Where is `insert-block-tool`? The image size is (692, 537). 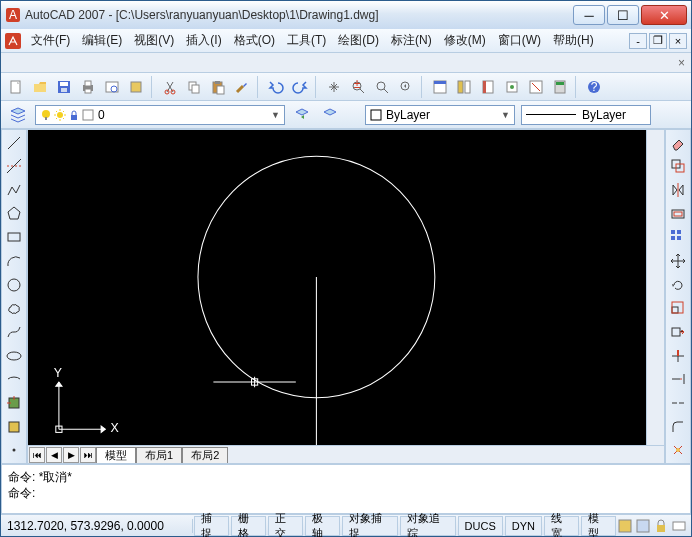
insert-block-tool is located at coordinates (14, 403).